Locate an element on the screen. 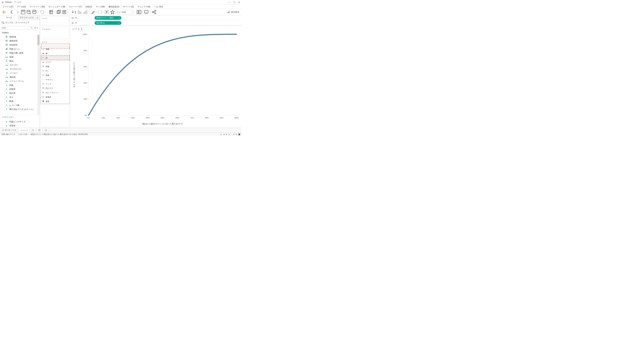 This screenshot has height=362, width=644. new-datasource-button is located at coordinates (29, 12).